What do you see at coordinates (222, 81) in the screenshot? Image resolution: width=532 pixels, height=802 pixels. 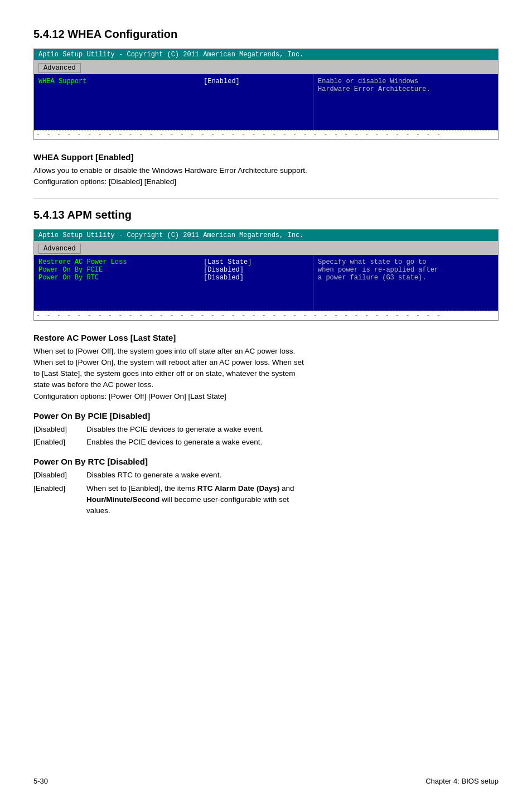 I see `whea-support-value: [Enabled]` at bounding box center [222, 81].